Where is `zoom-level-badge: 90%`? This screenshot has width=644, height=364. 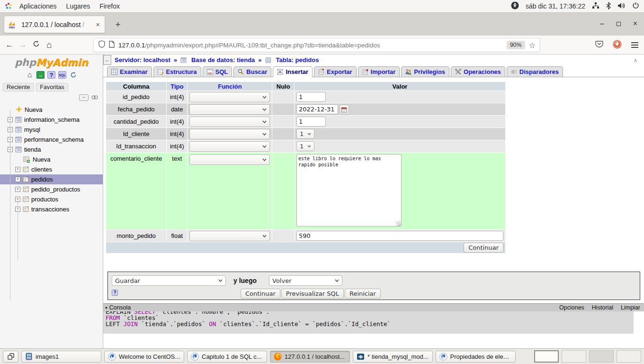
zoom-level-badge: 90% is located at coordinates (516, 45).